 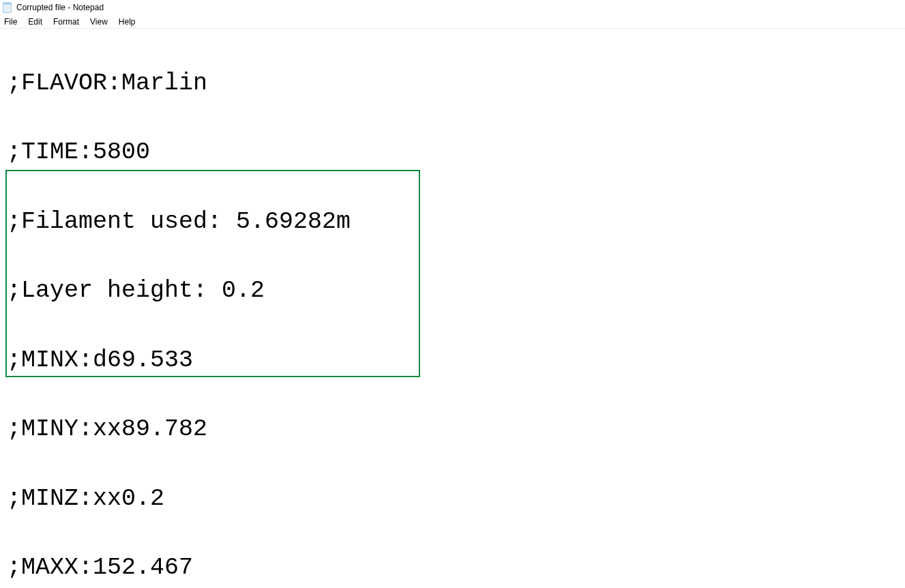 I want to click on notepad-icon, so click(x=8, y=8).